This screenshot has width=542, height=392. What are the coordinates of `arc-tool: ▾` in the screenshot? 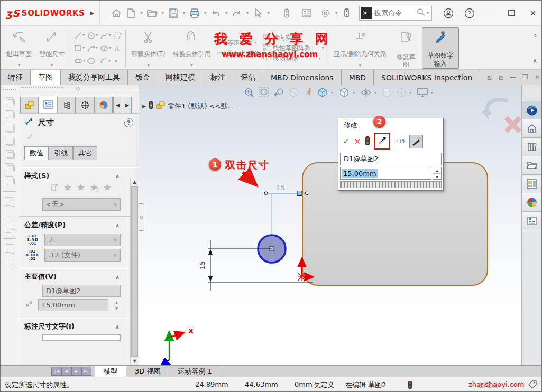 It's located at (93, 48).